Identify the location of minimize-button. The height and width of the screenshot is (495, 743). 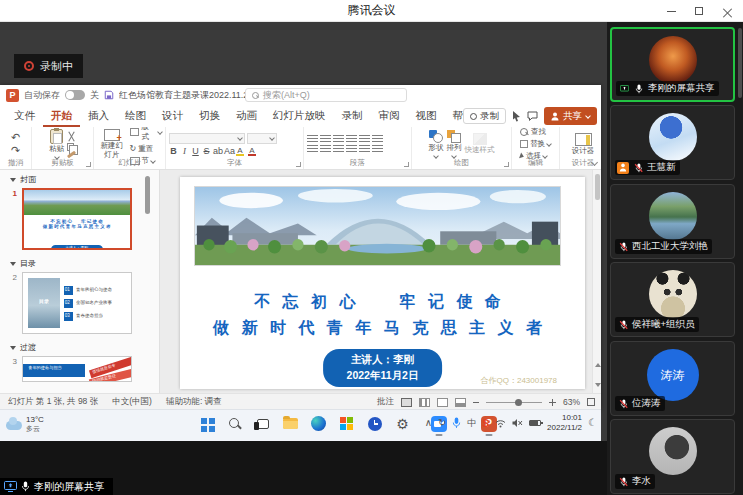
(671, 11).